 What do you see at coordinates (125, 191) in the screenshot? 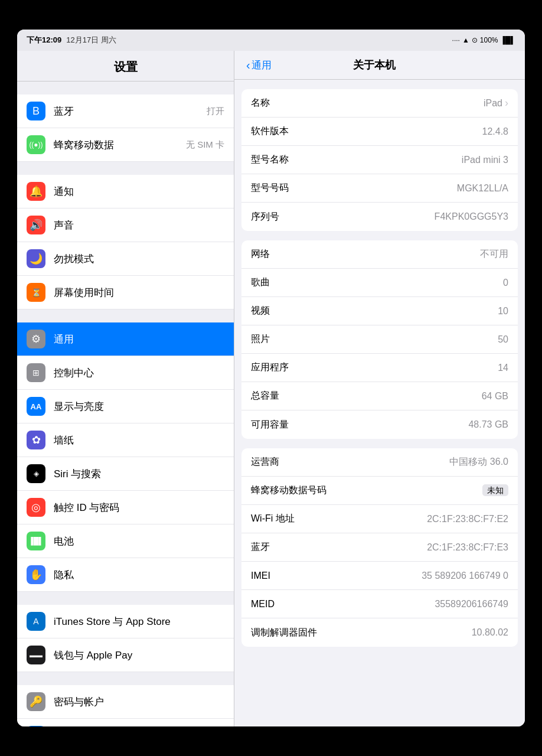
I see `sidebar-item-notification: 🔔 通知` at bounding box center [125, 191].